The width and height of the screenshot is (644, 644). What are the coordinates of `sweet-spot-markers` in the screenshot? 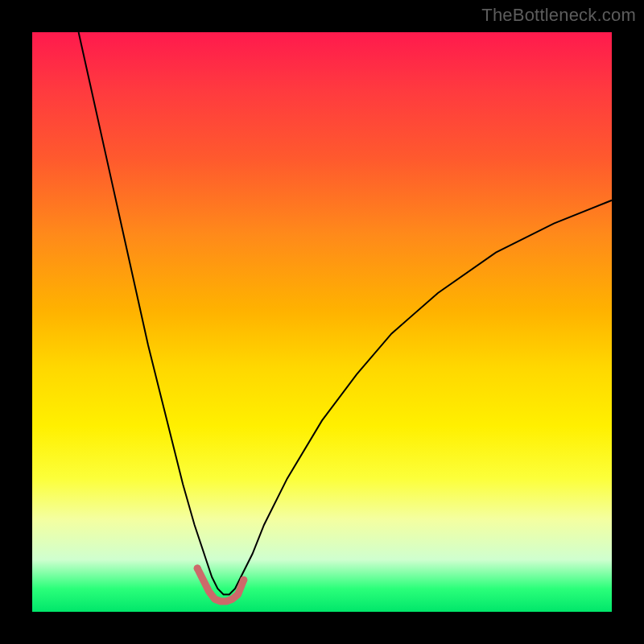 It's located at (221, 584).